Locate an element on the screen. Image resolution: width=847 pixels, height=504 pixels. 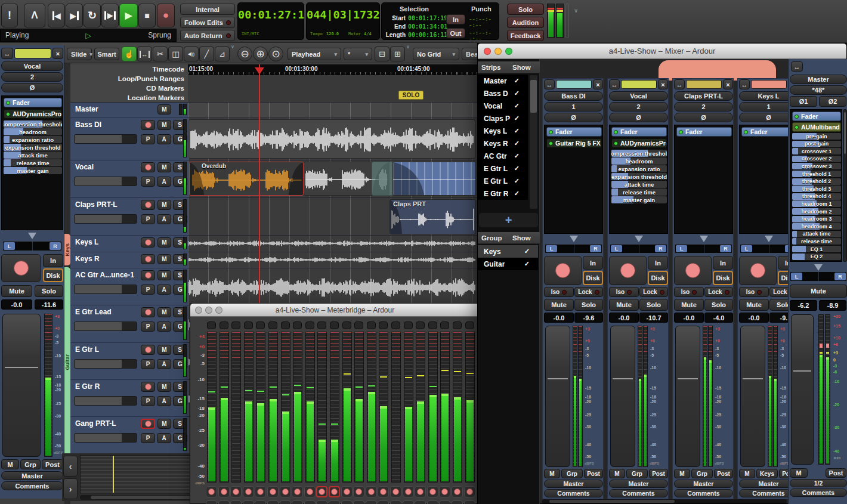
close-traffic-icon is located at coordinates (199, 310).